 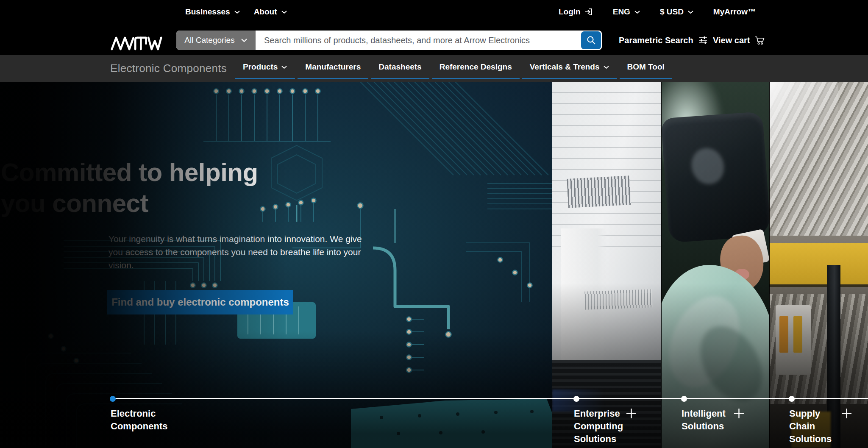 I want to click on carousel-dot-supply-chain, so click(x=792, y=399).